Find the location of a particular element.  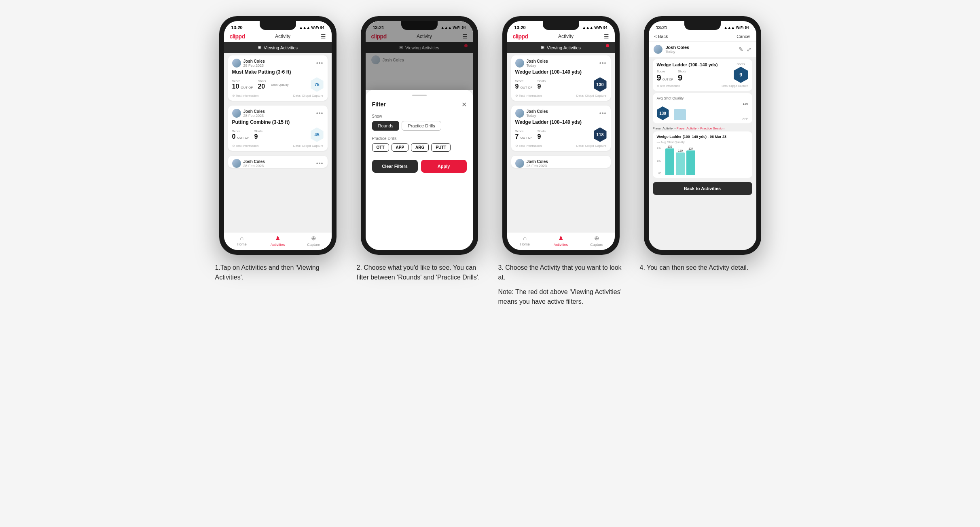

drill-tag-putt: PUTT is located at coordinates (441, 147).